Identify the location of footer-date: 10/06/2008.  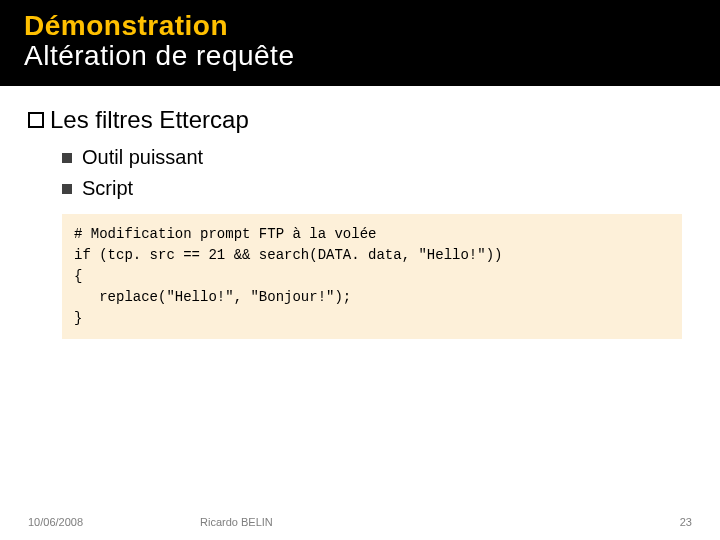
(56, 522).